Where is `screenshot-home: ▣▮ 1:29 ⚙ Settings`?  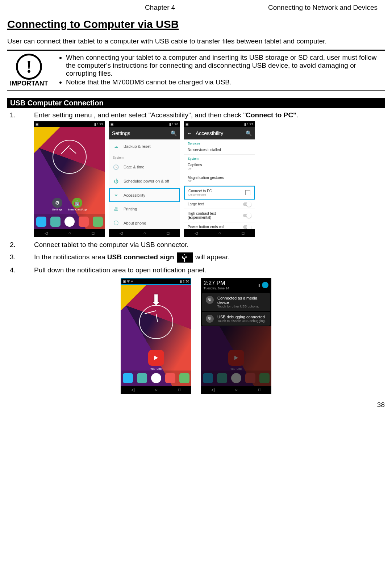 screenshot-home: ▣▮ 1:29 ⚙ Settings is located at coordinates (70, 179).